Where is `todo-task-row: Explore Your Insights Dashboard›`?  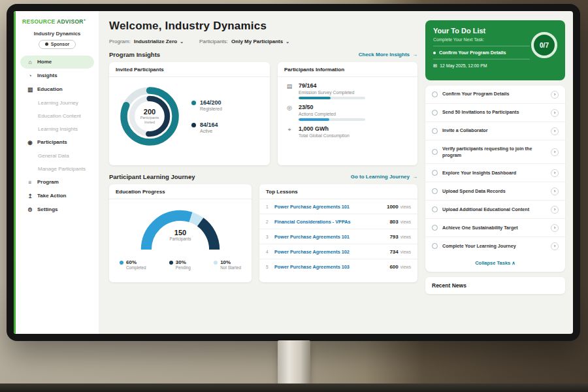
todo-task-row: Explore Your Insights Dashboard› is located at coordinates (495, 173).